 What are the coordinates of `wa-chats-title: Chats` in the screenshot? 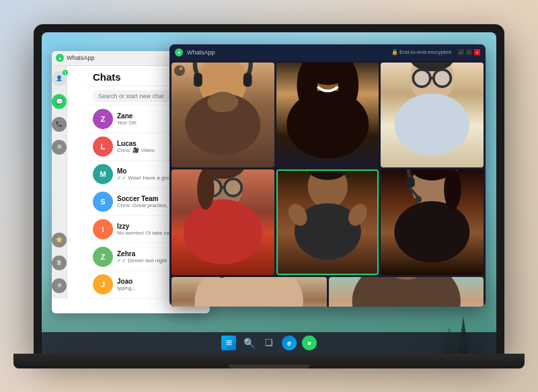 It's located at (107, 77).